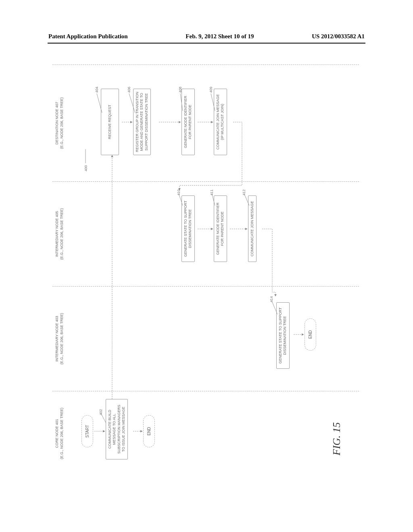  I want to click on step-406: REGISTER GROUP IN TRANSITION MODE AND GE…, so click(142, 122).